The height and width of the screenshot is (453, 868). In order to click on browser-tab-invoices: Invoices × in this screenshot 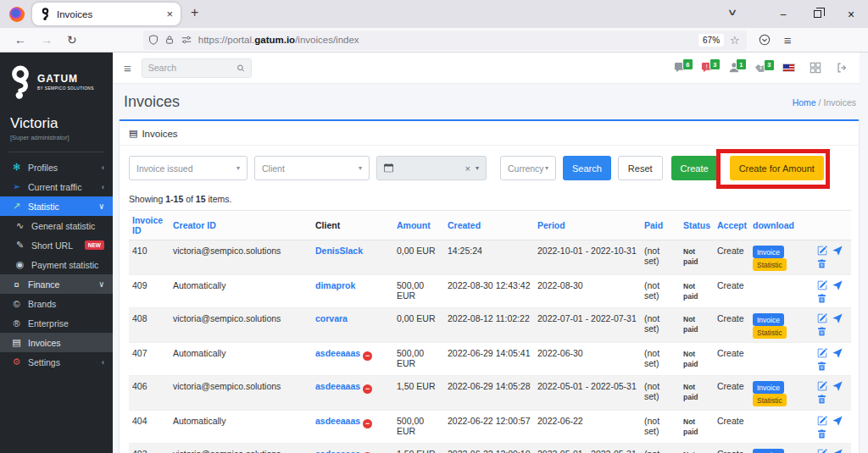, I will do `click(107, 14)`.